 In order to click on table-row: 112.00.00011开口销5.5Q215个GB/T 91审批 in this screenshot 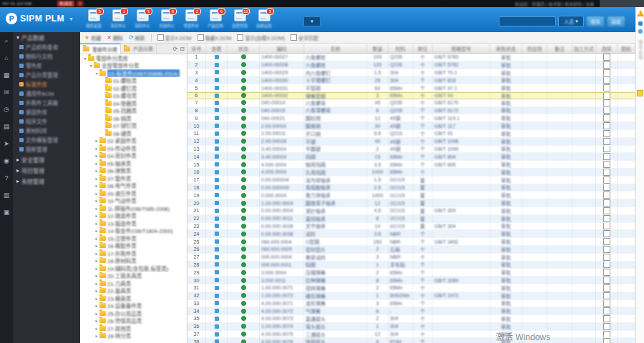, I will do `click(411, 134)`.